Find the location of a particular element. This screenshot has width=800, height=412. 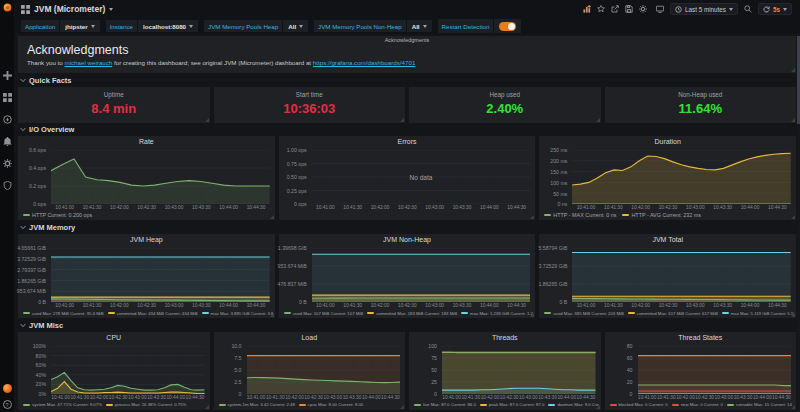

legend-series: used Max: 385 MiB Current: 203 MiB is located at coordinates (584, 314).